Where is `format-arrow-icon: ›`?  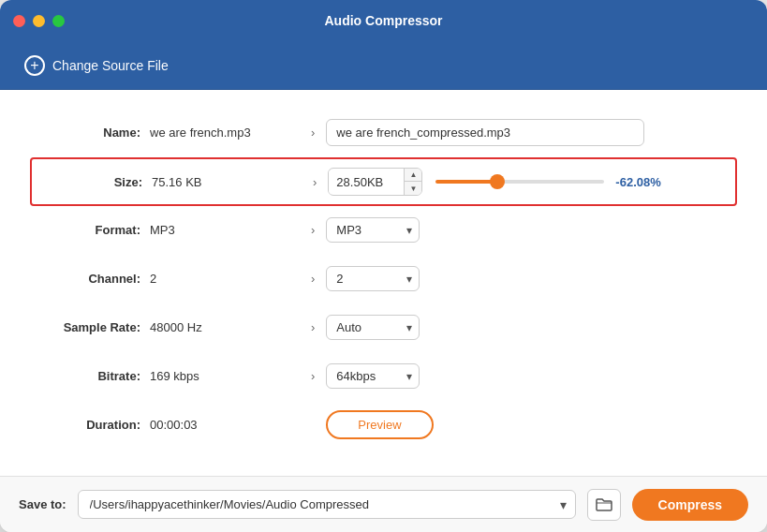 format-arrow-icon: › is located at coordinates (313, 230).